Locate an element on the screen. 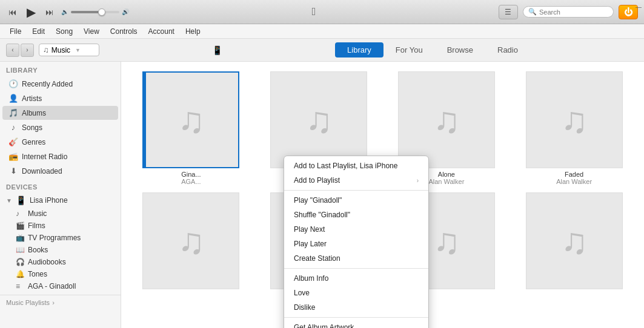 This screenshot has height=328, width=644. songs-icon: ♪ is located at coordinates (13, 127).